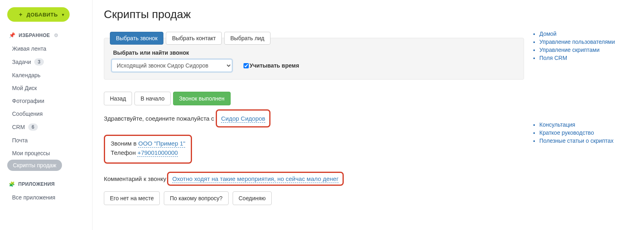 Image resolution: width=644 pixels, height=230 pixels. Describe the element at coordinates (271, 66) in the screenshot. I see `time-checkbox-wrap: Учитывать время` at that location.